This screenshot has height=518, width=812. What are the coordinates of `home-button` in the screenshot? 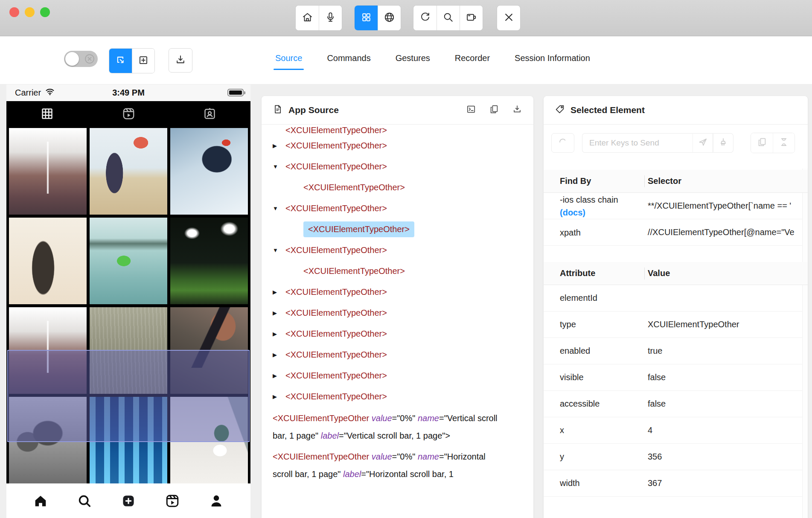 It's located at (307, 18).